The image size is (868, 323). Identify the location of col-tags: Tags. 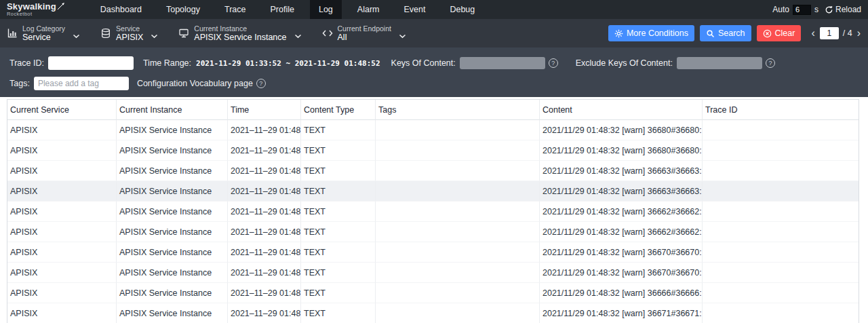
(458, 110).